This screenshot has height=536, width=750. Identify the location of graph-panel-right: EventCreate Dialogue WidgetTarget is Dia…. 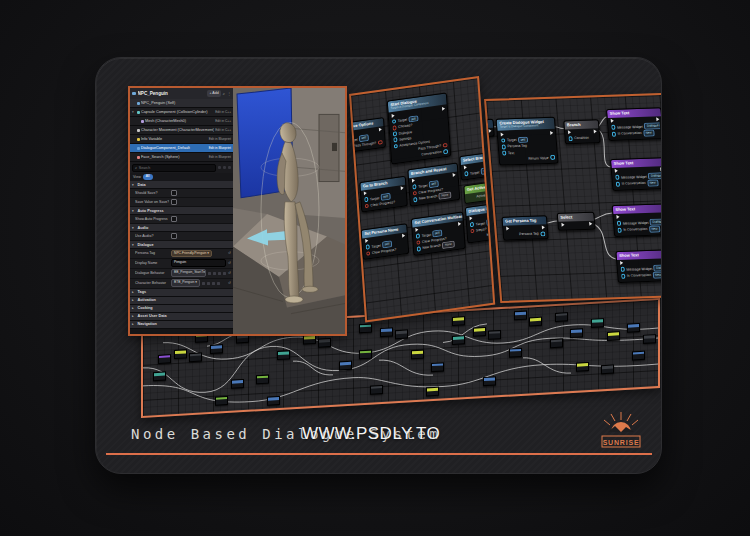
(573, 198).